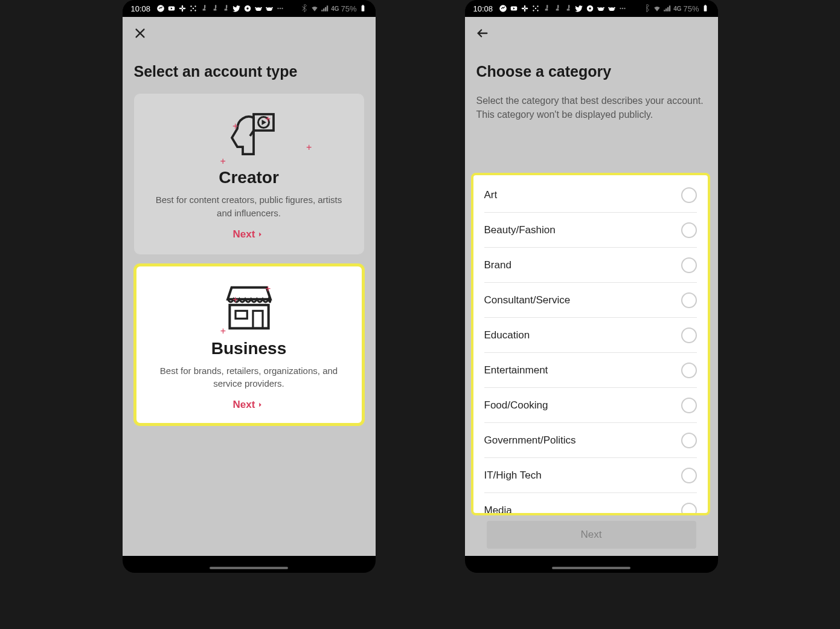 This screenshot has width=840, height=629. What do you see at coordinates (591, 265) in the screenshot?
I see `category-row: Brand` at bounding box center [591, 265].